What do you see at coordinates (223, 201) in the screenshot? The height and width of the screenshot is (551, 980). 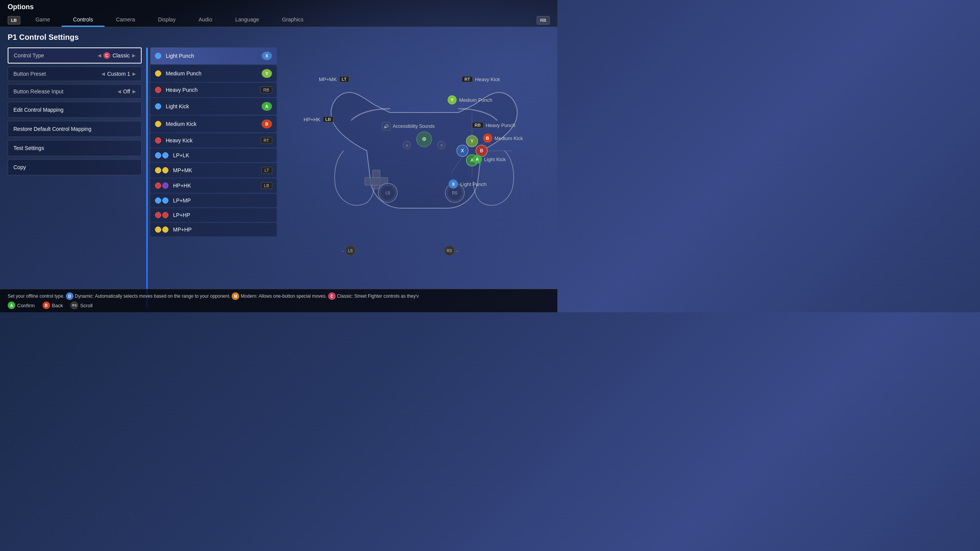 I see `move-name: LP+MP` at bounding box center [223, 201].